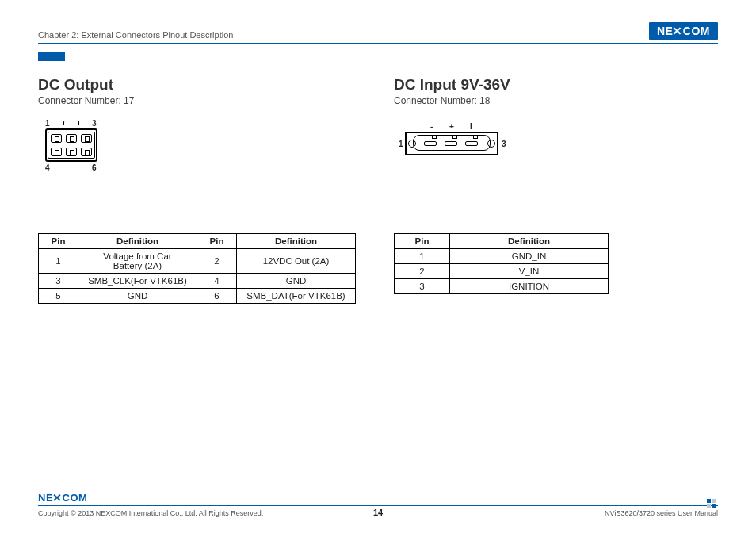 This screenshot has width=756, height=533. Describe the element at coordinates (200, 85) in the screenshot. I see `dc-output-title: DC Output` at that location.